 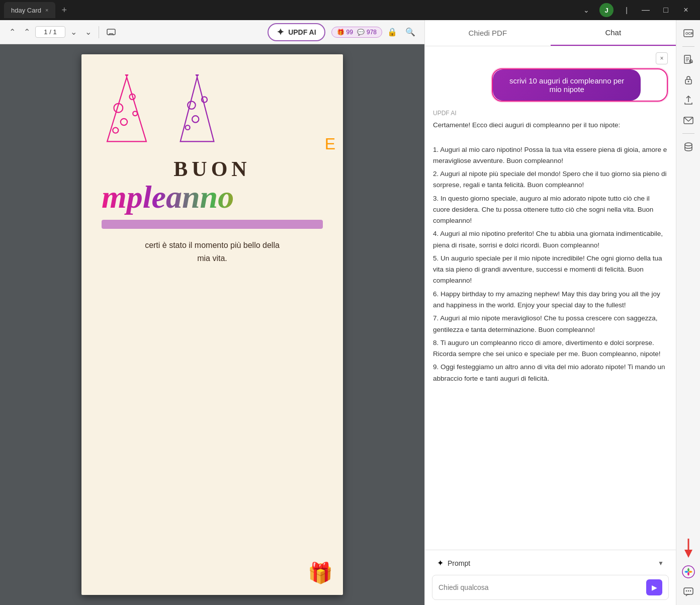 What do you see at coordinates (688, 60) in the screenshot?
I see `scan-button` at bounding box center [688, 60].